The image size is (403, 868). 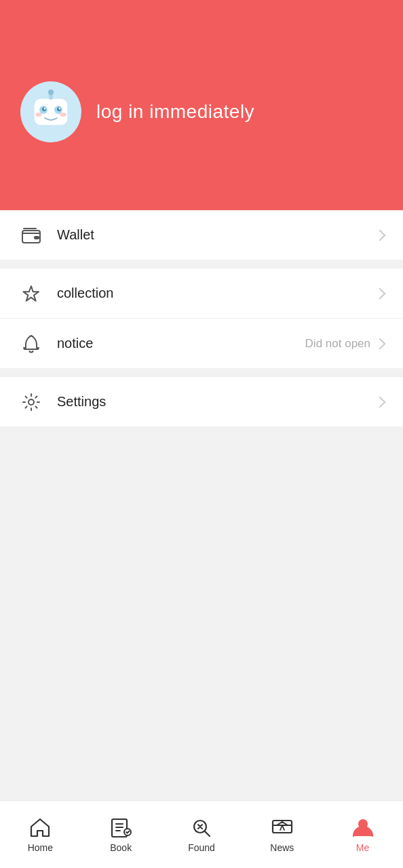 What do you see at coordinates (380, 401) in the screenshot?
I see `settings-chevron` at bounding box center [380, 401].